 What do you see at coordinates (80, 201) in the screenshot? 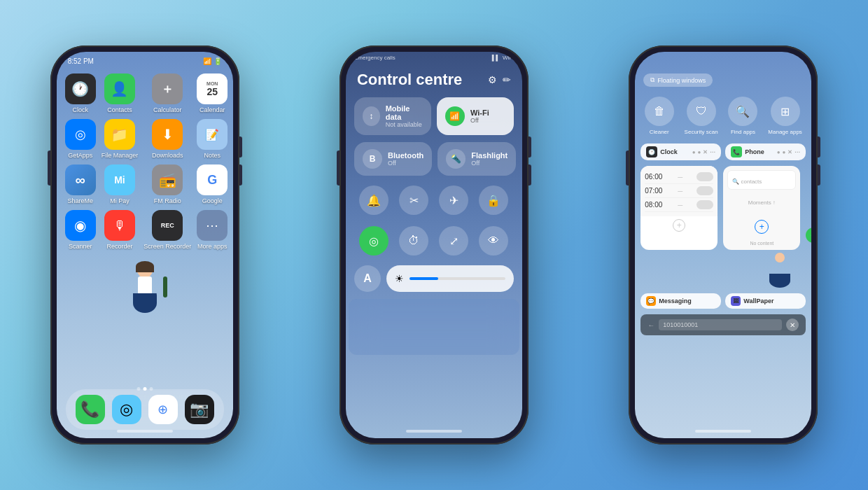
I see `app-shareme-label: ShareMe` at bounding box center [80, 201].